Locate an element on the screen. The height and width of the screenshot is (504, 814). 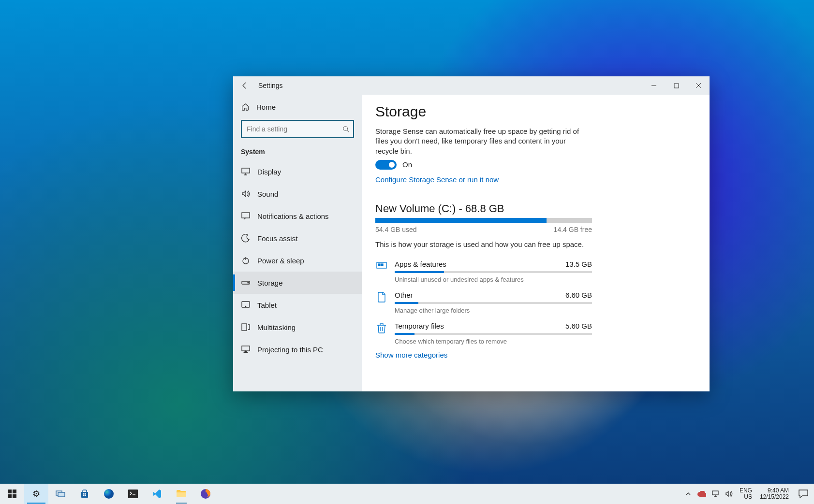
sidebar-section-label: System is located at coordinates (297, 151).